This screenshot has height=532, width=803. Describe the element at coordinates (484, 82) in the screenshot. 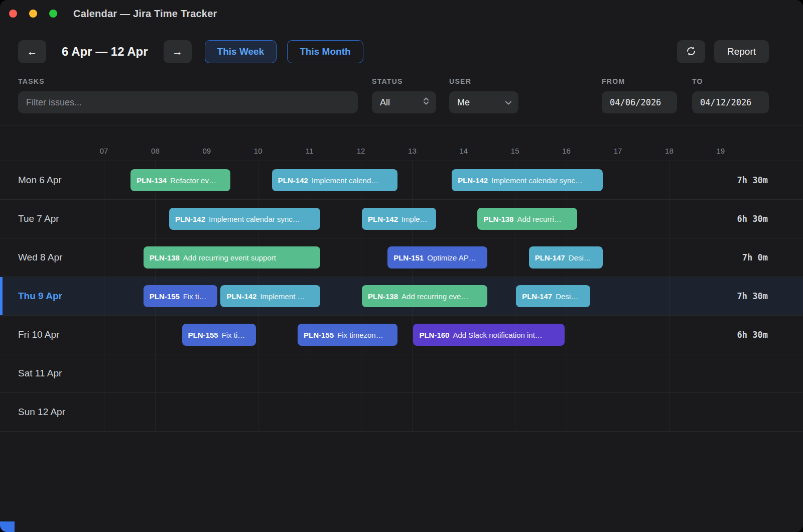

I see `user-label: USER` at that location.